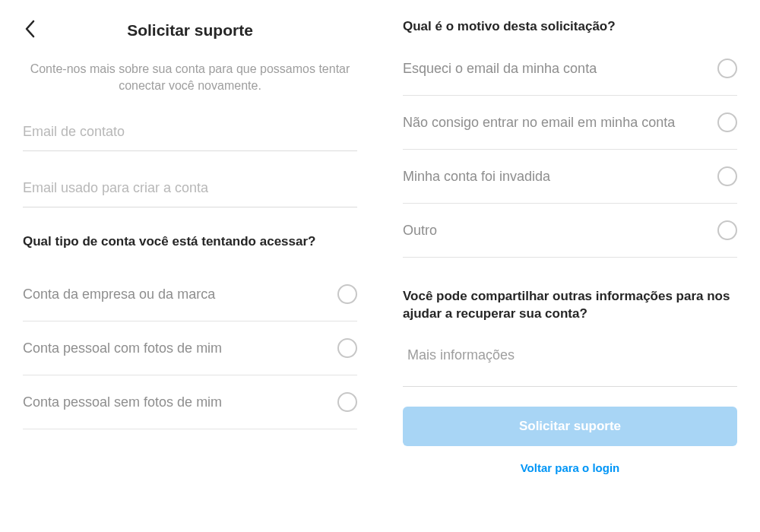  I want to click on contact-email-input, so click(190, 132).